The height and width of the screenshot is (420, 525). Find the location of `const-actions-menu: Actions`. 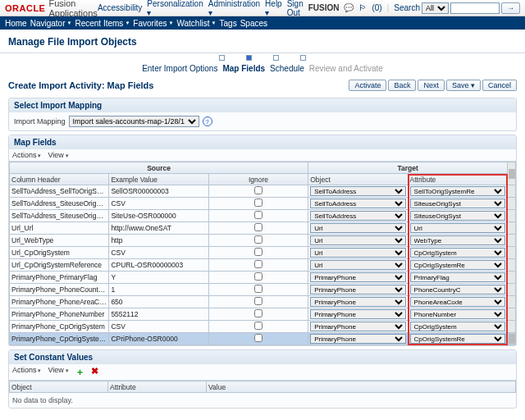

const-actions-menu: Actions is located at coordinates (26, 372).